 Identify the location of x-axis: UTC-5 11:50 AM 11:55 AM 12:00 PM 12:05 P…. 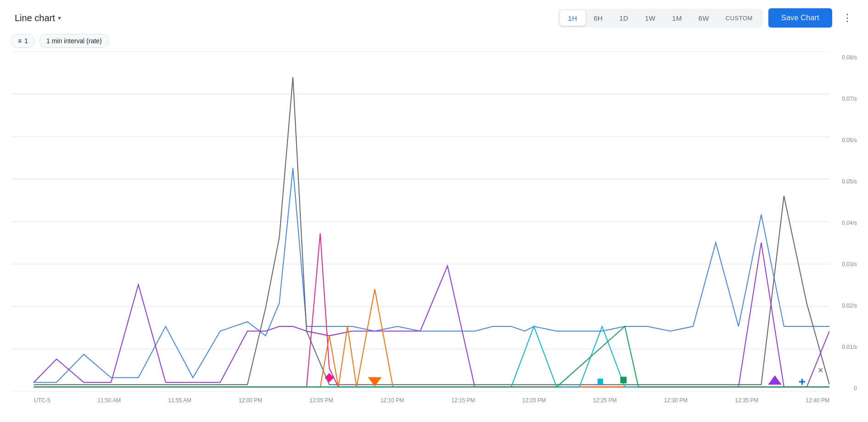
(420, 399).